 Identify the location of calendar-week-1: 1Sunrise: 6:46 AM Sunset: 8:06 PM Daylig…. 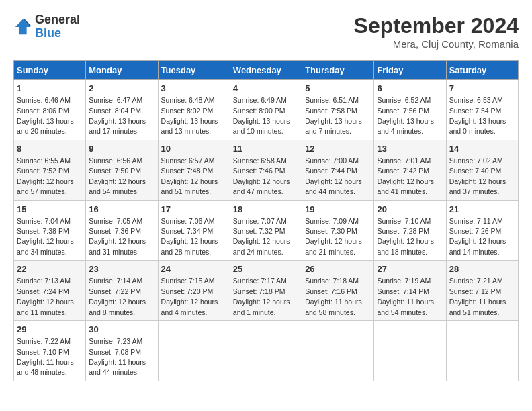
(266, 110).